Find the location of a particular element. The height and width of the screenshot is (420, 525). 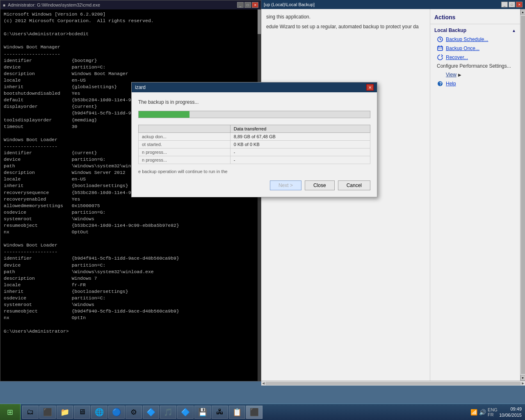

network-icon: 🌐 is located at coordinates (99, 412).